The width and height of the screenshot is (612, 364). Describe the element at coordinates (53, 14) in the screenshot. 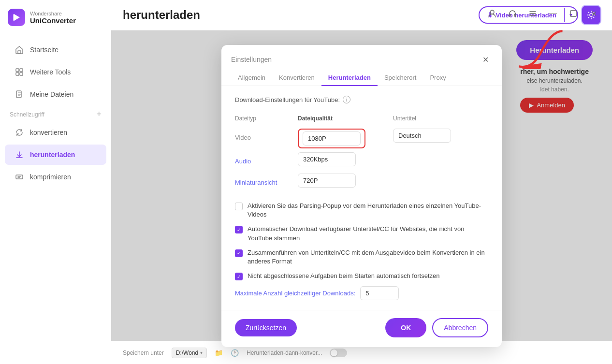

I see `logo-brand: Wondershare` at that location.